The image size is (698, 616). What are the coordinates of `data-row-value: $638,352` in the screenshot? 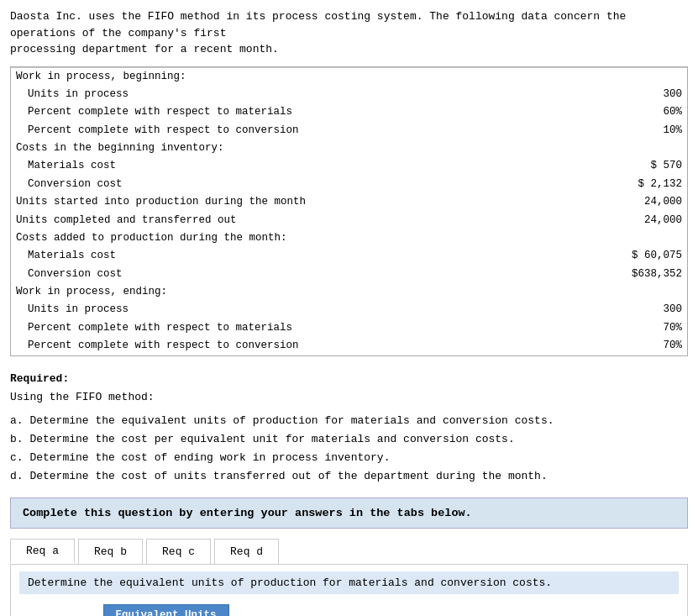 It's located at (637, 274).